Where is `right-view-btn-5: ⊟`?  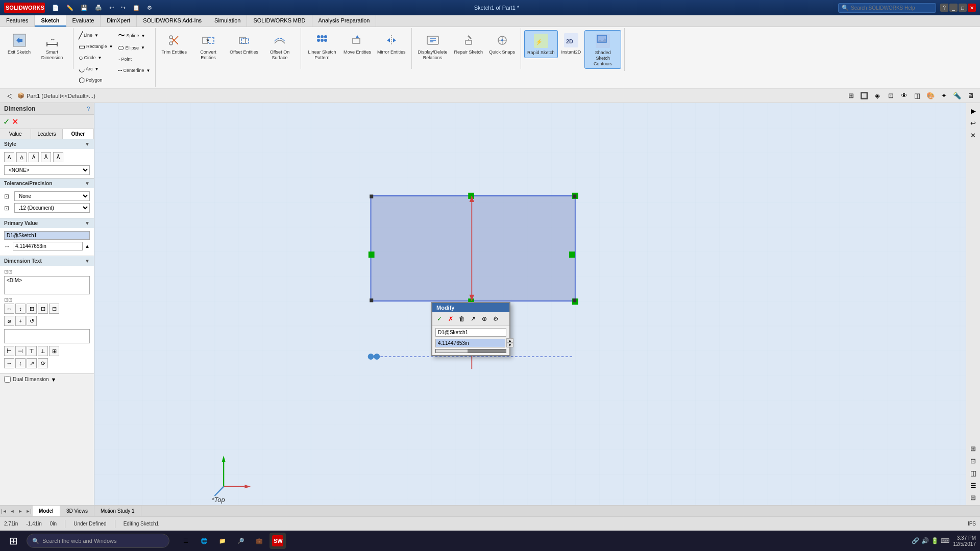 right-view-btn-5: ⊟ is located at coordinates (973, 497).